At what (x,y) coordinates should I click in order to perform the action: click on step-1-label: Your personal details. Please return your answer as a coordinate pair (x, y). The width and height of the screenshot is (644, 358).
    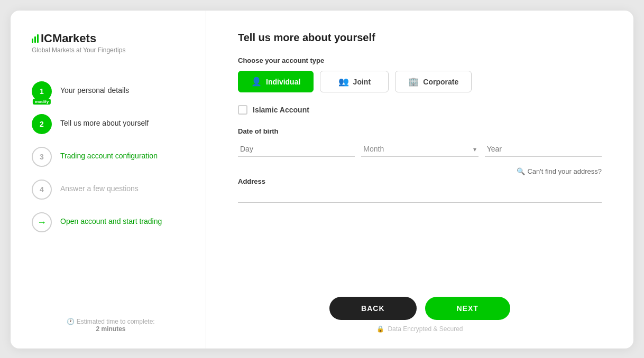
    Looking at the image, I should click on (95, 90).